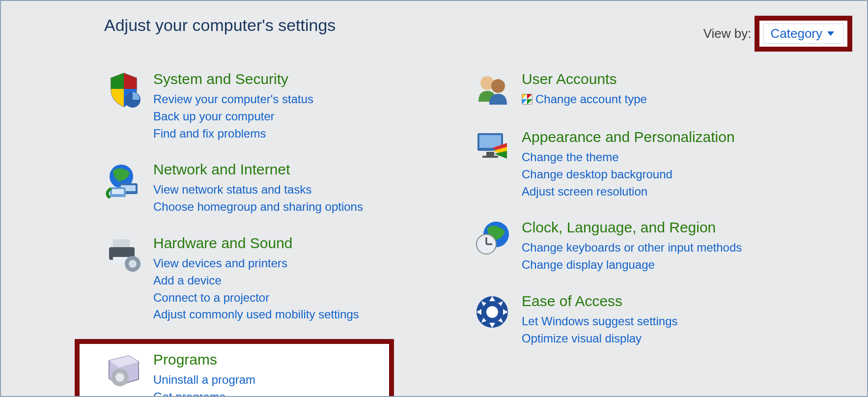 Image resolution: width=868 pixels, height=397 pixels. What do you see at coordinates (256, 281) in the screenshot?
I see `category-link: Add a device` at bounding box center [256, 281].